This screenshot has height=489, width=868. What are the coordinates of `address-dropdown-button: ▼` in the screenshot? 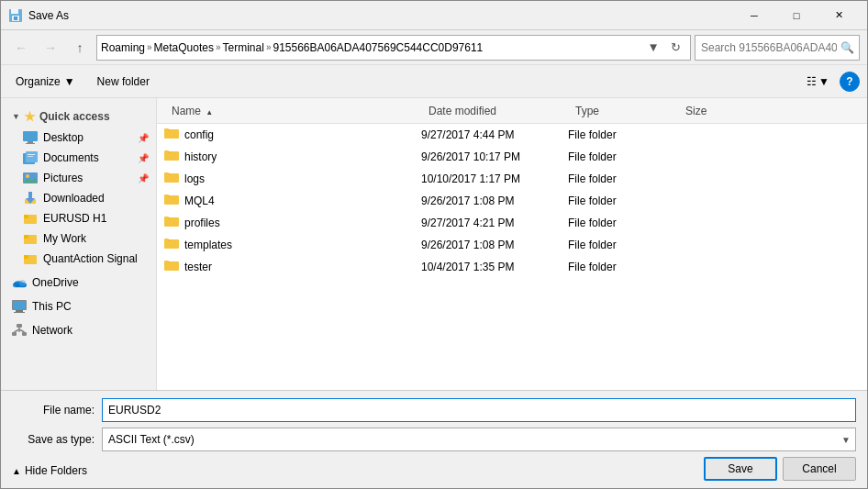 It's located at (653, 48).